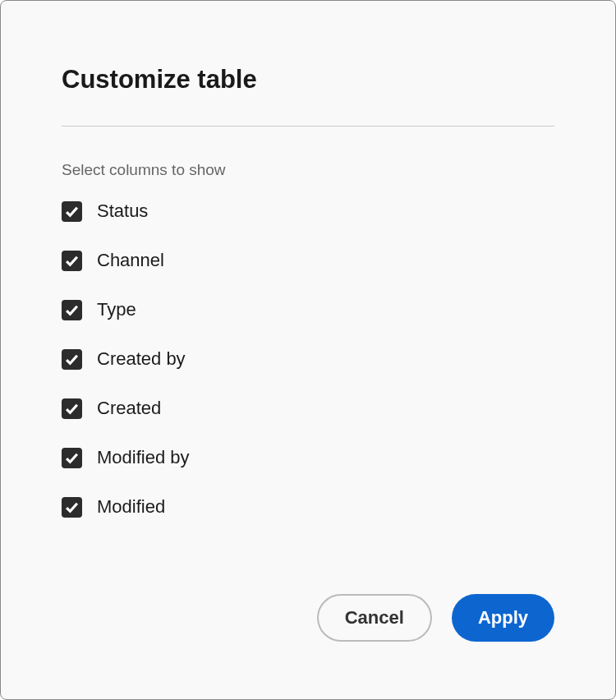 Image resolution: width=616 pixels, height=700 pixels. What do you see at coordinates (72, 212) in the screenshot?
I see `checkbox-status` at bounding box center [72, 212].